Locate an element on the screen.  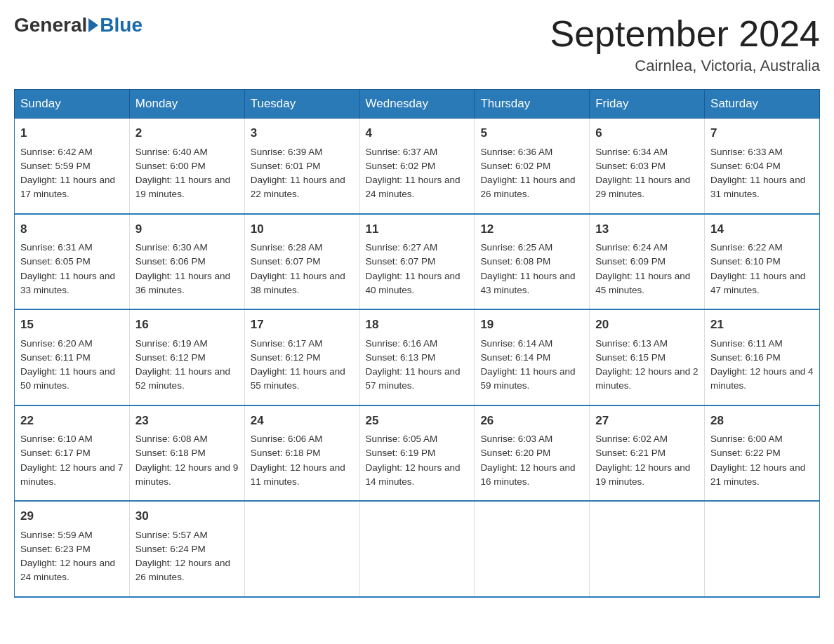
calendar-cell: 21Sunrise: 6:11 AMSunset: 6:16 PMDayligh… is located at coordinates (762, 358).